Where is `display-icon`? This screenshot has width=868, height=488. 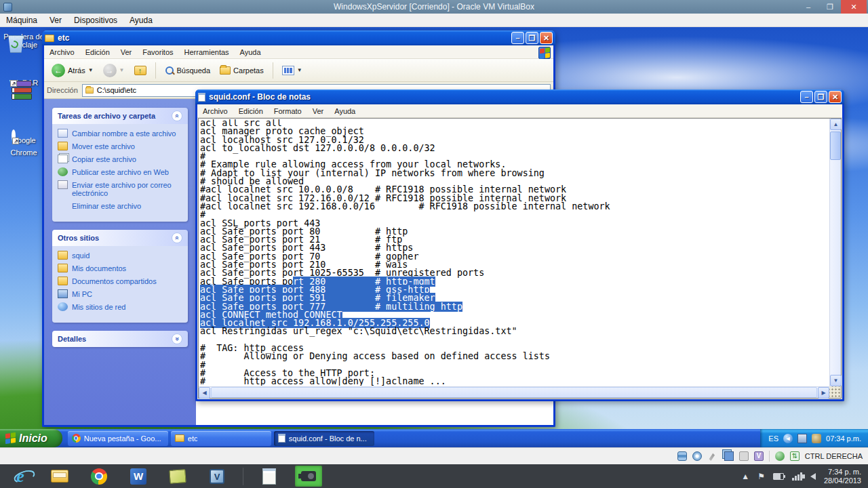
display-icon is located at coordinates (744, 456).